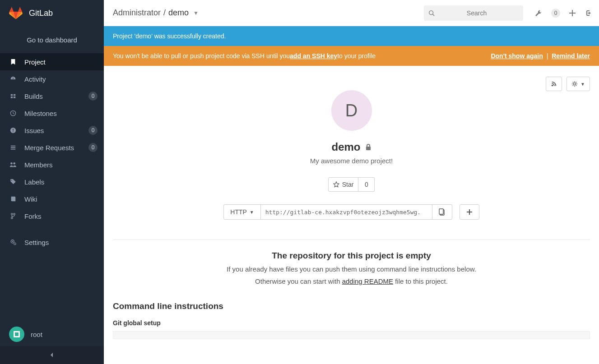 This screenshot has width=599, height=364. Describe the element at coordinates (52, 130) in the screenshot. I see `sidebar-item-issues: Issues 0` at that location.